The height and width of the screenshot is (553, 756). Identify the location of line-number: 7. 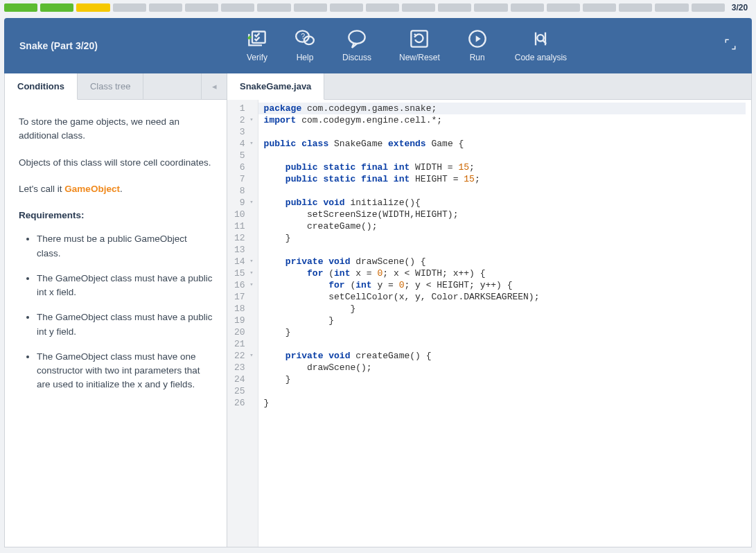
(244, 179).